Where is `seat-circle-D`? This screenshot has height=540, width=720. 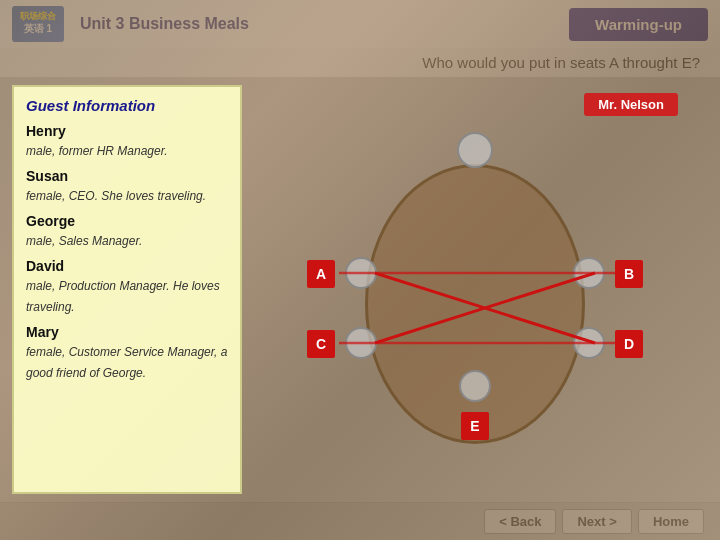 seat-circle-D is located at coordinates (589, 343).